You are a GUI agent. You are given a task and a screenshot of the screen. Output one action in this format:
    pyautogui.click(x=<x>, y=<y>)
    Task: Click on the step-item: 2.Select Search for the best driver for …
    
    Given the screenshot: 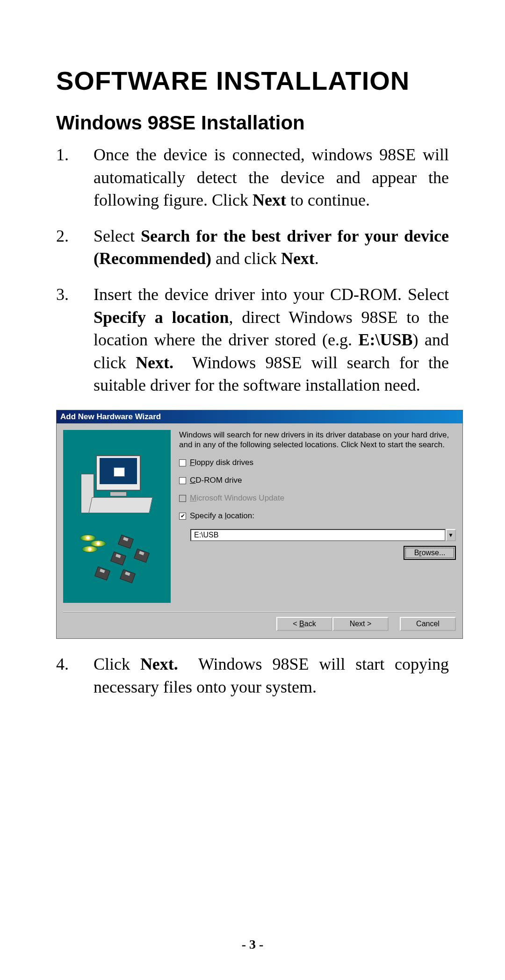 What is the action you would take?
    pyautogui.click(x=252, y=248)
    